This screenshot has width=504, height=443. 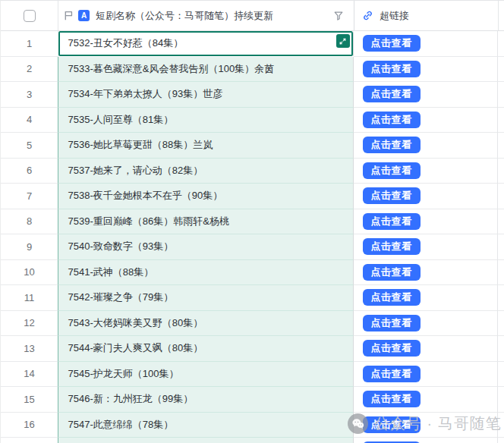 I want to click on drama-name-text: 7534-年下弟弟太撩人（93集）世彦, so click(x=146, y=94).